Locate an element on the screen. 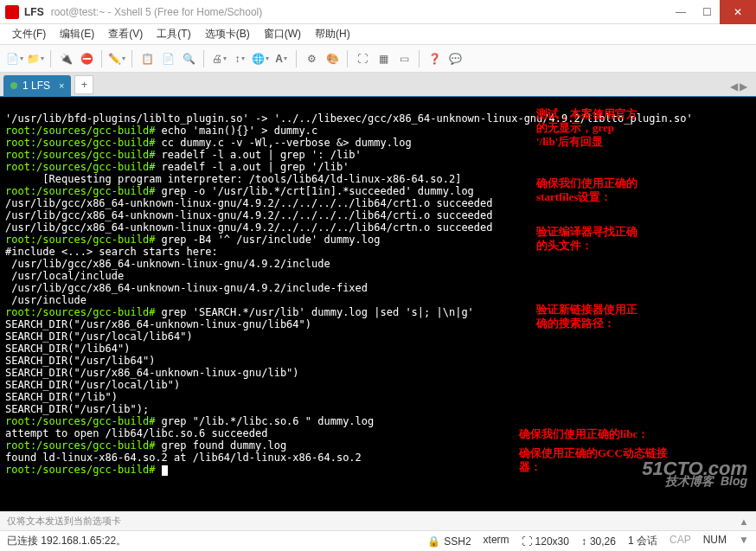  menu-tools: 工具(T) is located at coordinates (173, 35).